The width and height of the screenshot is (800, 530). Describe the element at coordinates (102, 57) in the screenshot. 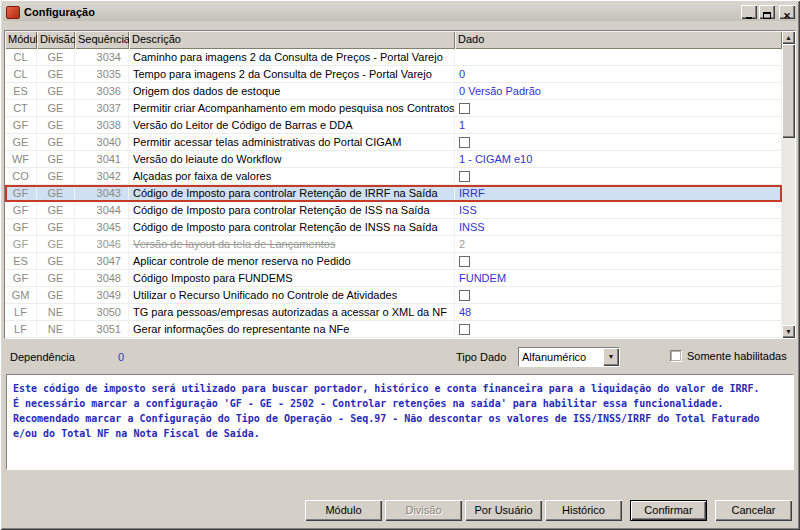

I see `cell-sequencia: 3034` at that location.